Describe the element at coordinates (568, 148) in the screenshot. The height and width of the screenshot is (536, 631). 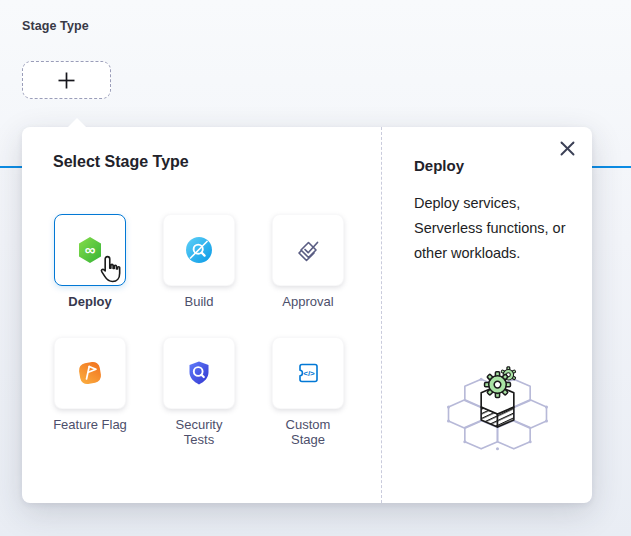
I see `close-icon` at that location.